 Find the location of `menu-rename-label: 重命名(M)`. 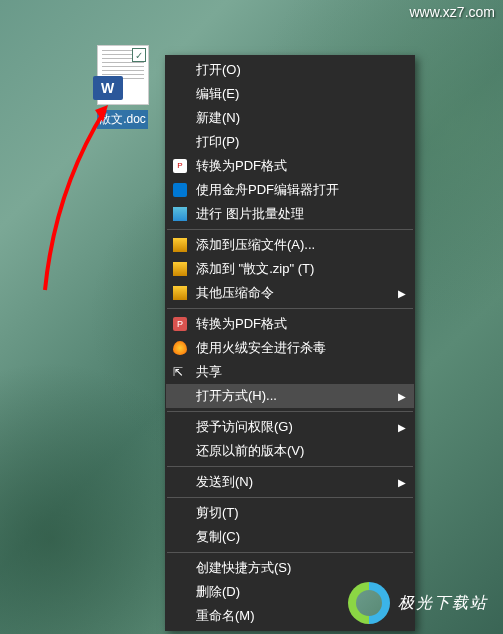

menu-rename-label: 重命名(M) is located at coordinates (226, 616).